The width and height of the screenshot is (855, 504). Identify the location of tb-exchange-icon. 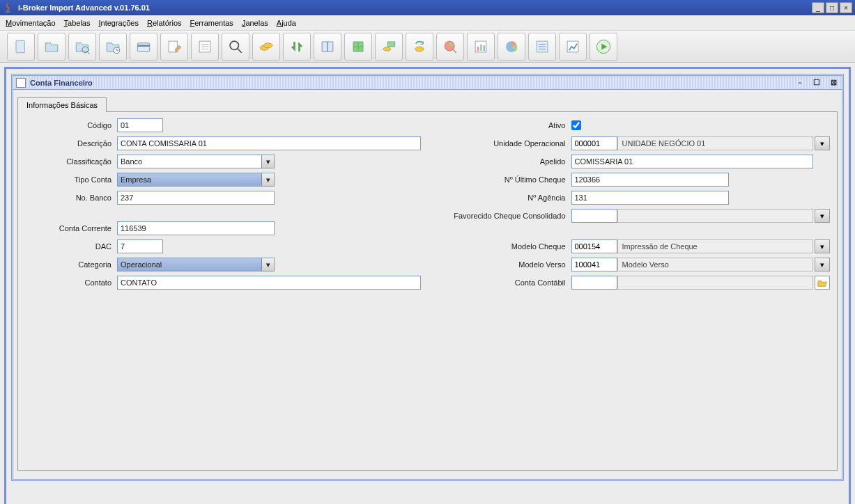
(297, 47).